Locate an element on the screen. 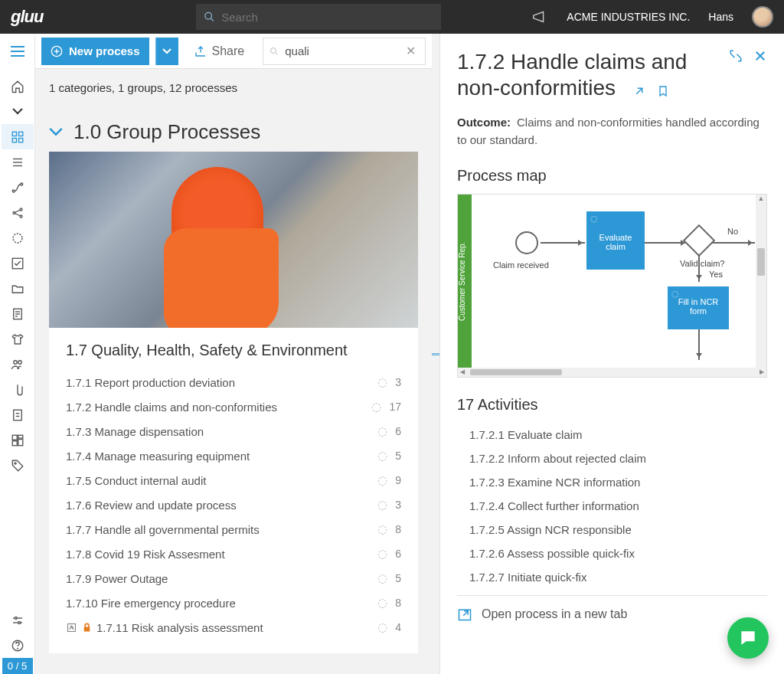 The image size is (784, 674). filter-search: ✕ is located at coordinates (345, 51).